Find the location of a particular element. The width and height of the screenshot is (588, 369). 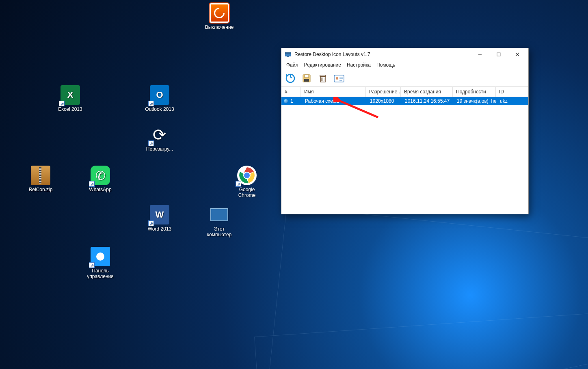

desktop-icon-thispc: Этот компьютер is located at coordinates (219, 221).